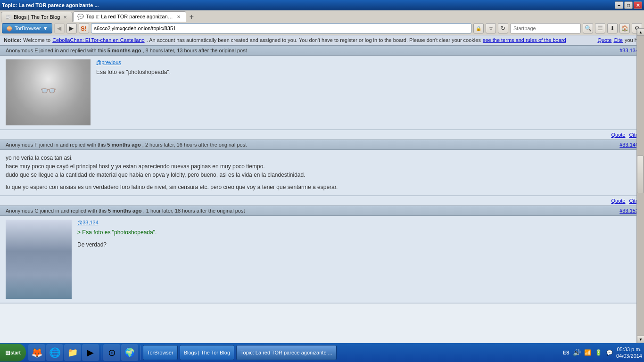 This screenshot has width=644, height=362. I want to click on firefox-taskbar-icon: 🦊, so click(37, 353).